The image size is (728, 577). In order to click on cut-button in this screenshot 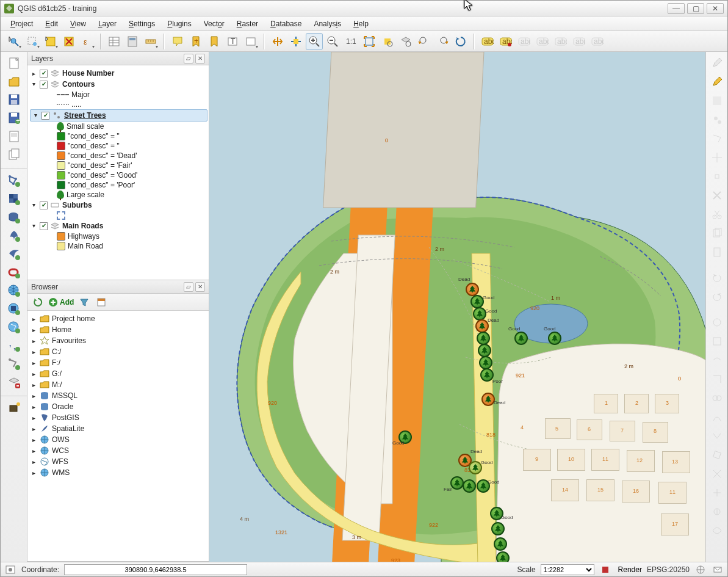, I will do `click(717, 214)`.